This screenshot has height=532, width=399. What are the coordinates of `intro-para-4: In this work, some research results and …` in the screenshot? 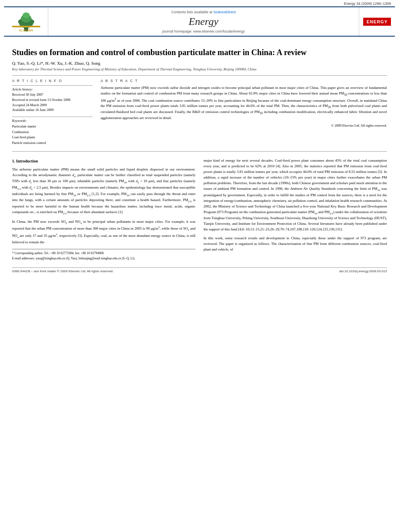 It's located at (295, 244).